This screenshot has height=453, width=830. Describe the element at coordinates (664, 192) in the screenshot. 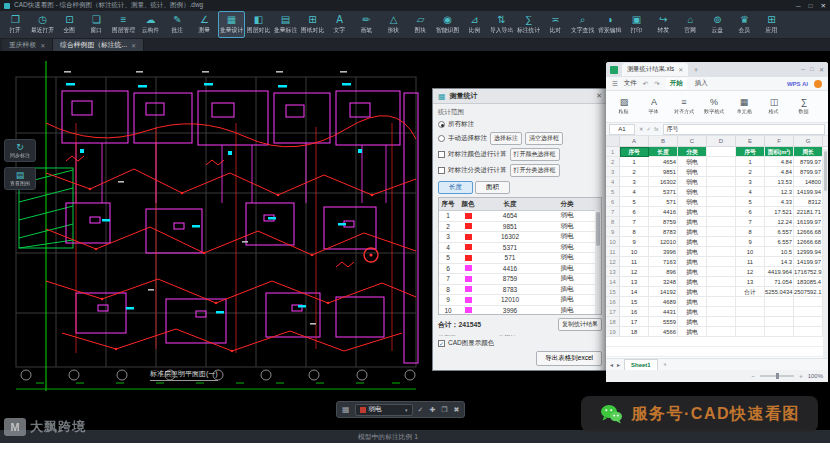

I see `cell: 5371` at that location.